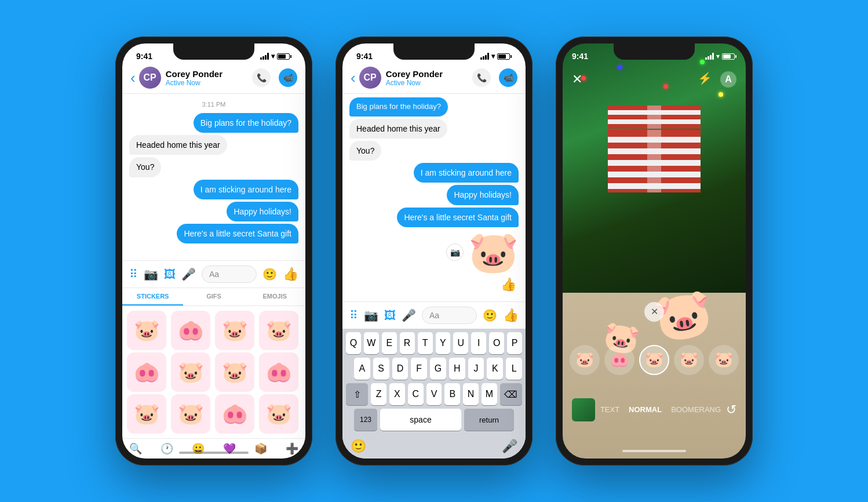 The width and height of the screenshot is (868, 502). What do you see at coordinates (261, 78) in the screenshot?
I see `call-button-1: 📞` at bounding box center [261, 78].